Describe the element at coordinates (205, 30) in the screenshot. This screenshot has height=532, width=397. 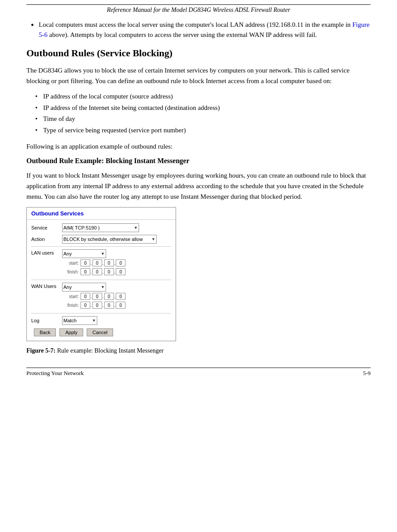
I see `intro-bullet-text: Local computers must access the local se…` at that location.